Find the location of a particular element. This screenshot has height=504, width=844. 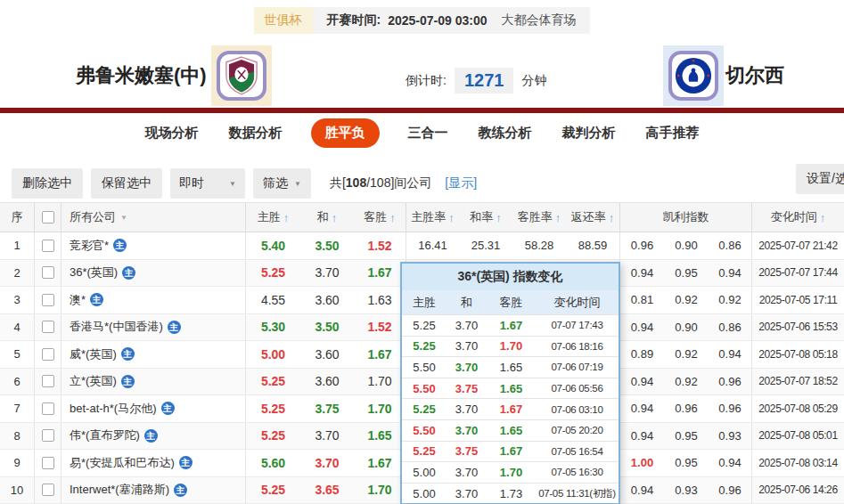

header-payout-rate: 返还率 ↑ is located at coordinates (593, 217).